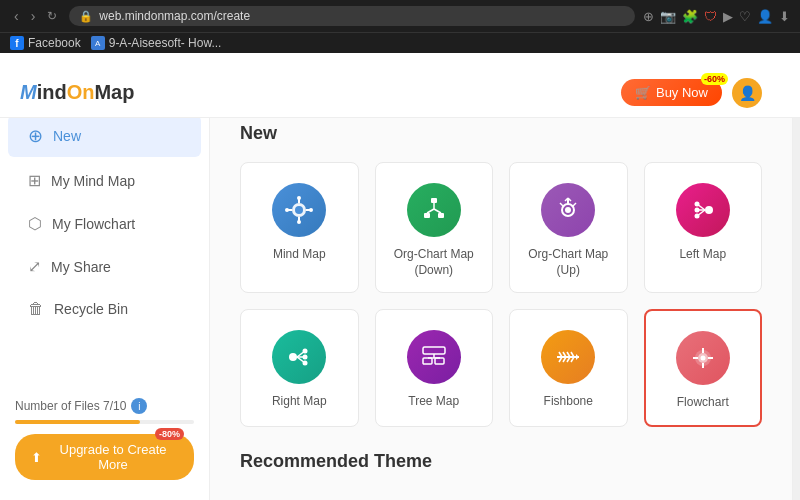 This screenshot has width=800, height=500. Describe the element at coordinates (166, 43) in the screenshot. I see `aiseesoft-label: 9-A-Aiseesoft- How...` at that location.